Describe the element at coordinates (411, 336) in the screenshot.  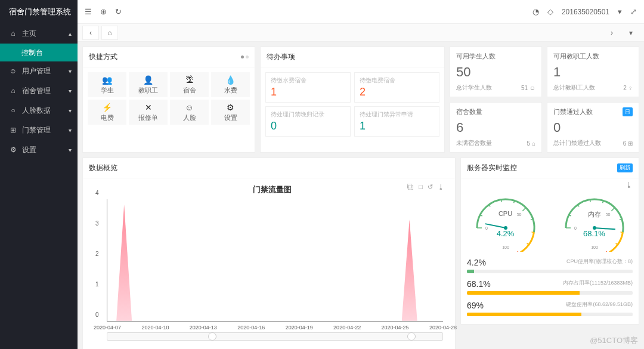
I see `slider-knob-right` at that location.